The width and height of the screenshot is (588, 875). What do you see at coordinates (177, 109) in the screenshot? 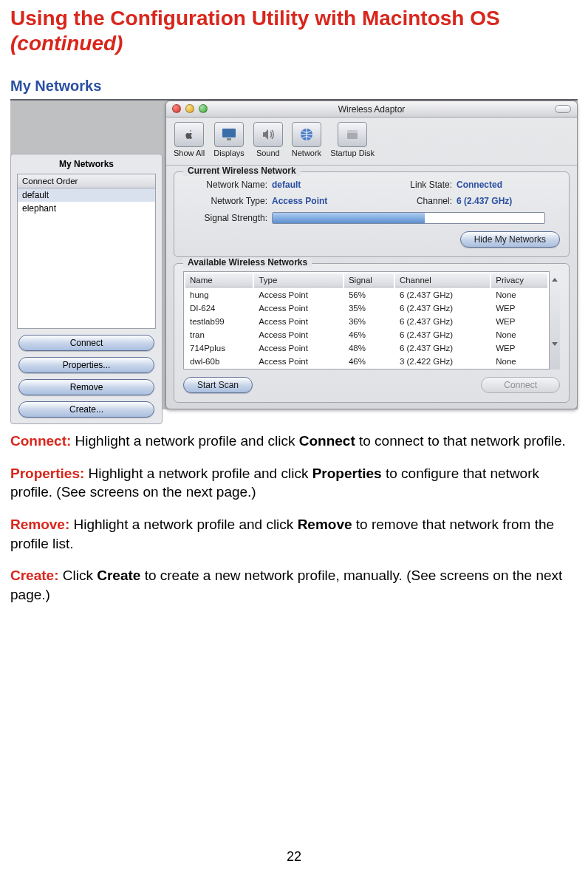
I see `close-icon` at bounding box center [177, 109].